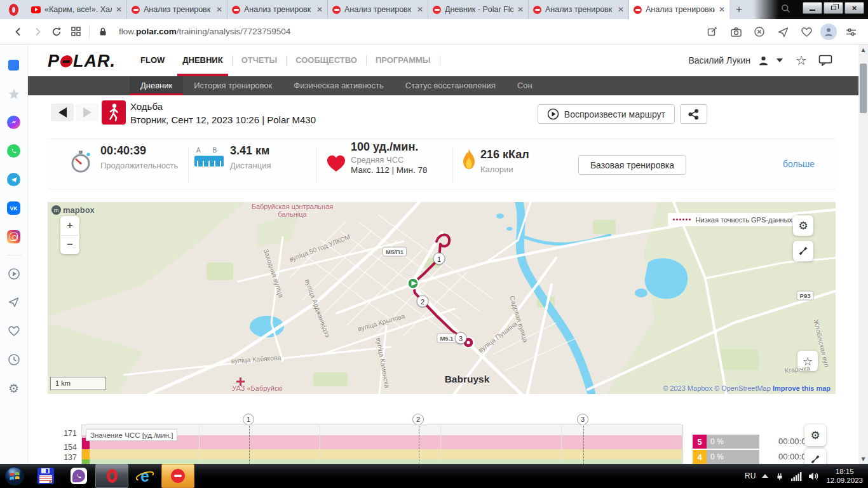 This screenshot has width=868, height=488. I want to click on prev-session-button, so click(62, 112).